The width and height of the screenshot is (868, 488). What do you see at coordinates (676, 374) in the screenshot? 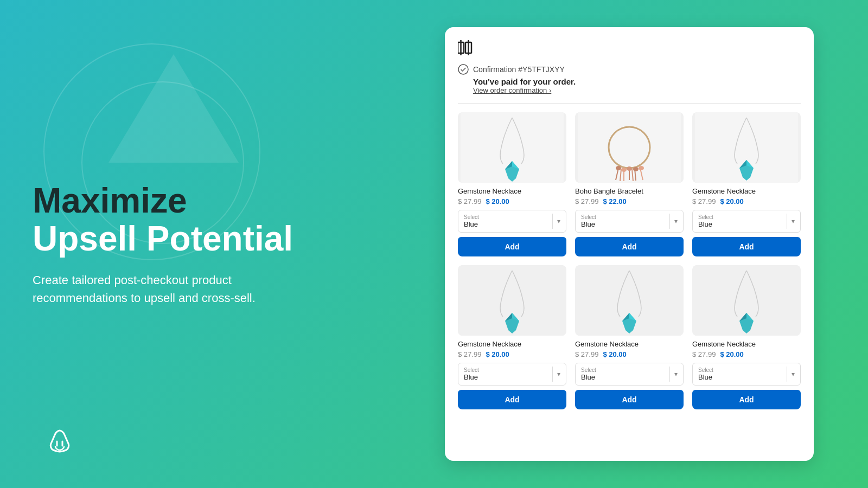
I see `chevron-down-icon-5: ▾` at bounding box center [676, 374].